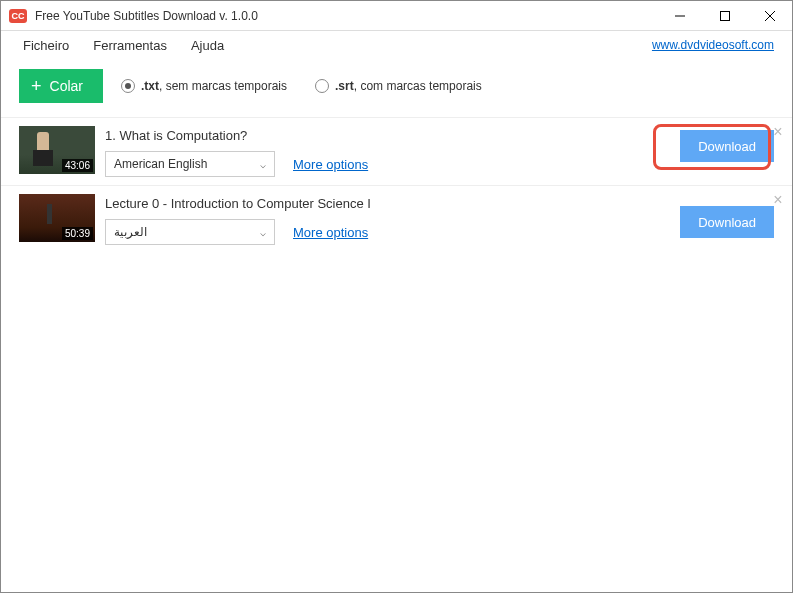 The height and width of the screenshot is (593, 793). Describe the element at coordinates (346, 16) in the screenshot. I see `window-title: Free YouTube Subtitles Download v. 1.0.0` at that location.